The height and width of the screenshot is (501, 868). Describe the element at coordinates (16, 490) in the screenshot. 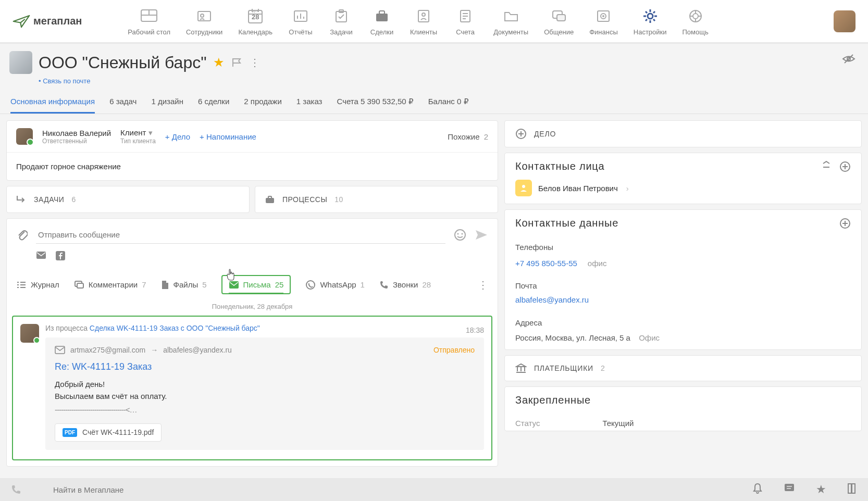

I see `phone-bottom-icon` at that location.